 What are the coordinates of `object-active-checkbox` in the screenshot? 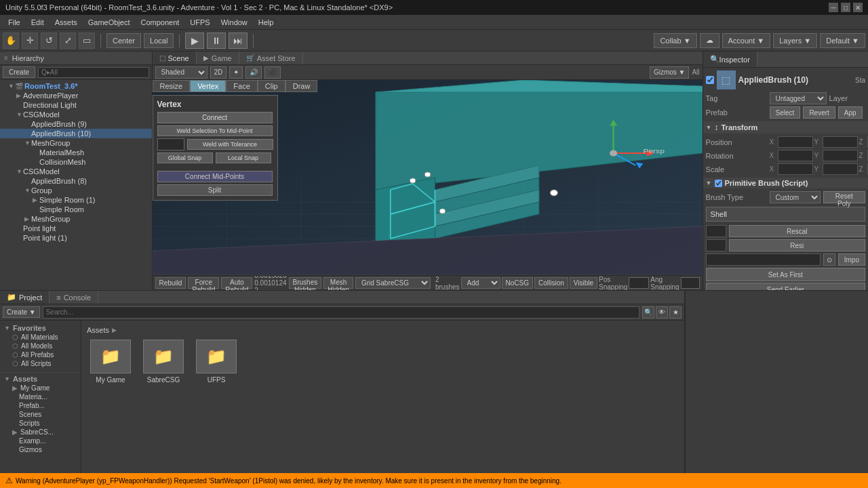 It's located at (710, 80).